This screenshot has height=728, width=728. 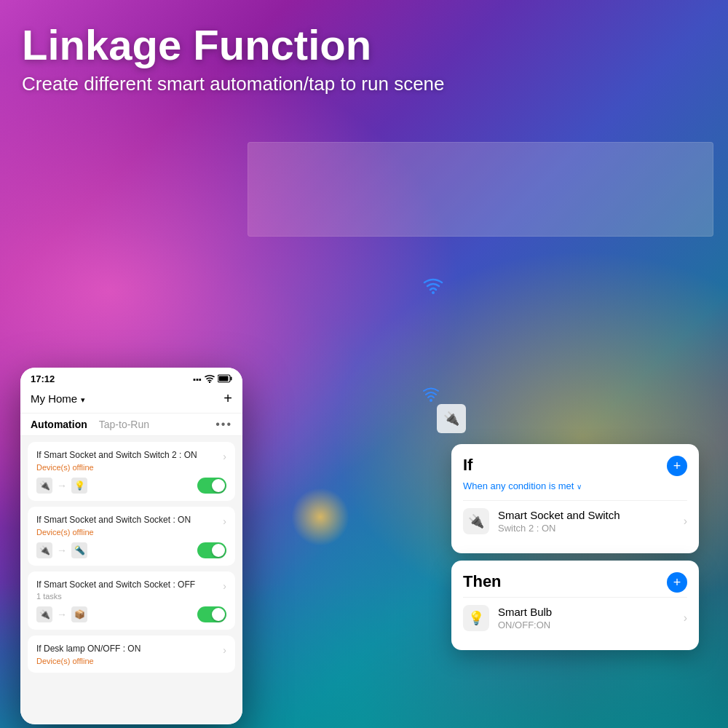 I want to click on auto-item-top-2: If Smart Socket and Switch Socket : ON D…, so click(x=131, y=526).